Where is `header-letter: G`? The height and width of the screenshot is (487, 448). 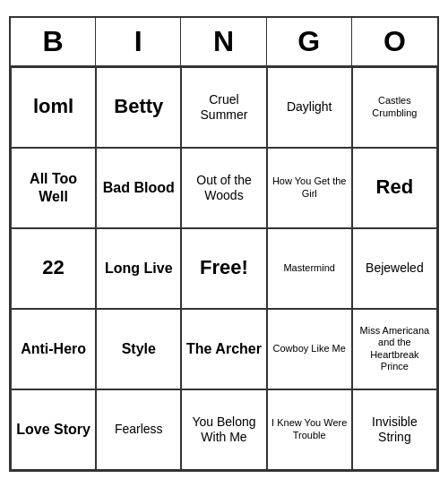 header-letter: G is located at coordinates (310, 41).